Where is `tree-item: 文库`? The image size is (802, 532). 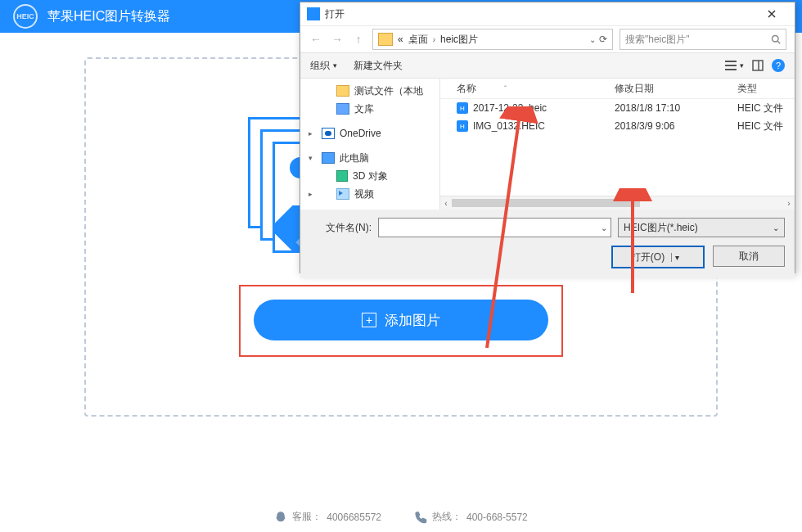 tree-item: 文库 is located at coordinates (370, 109).